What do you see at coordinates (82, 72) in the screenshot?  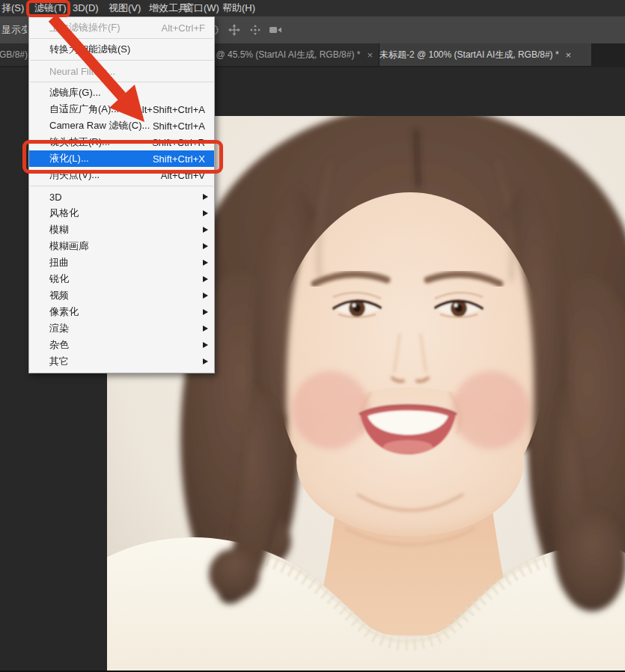 I see `menu-item-label: Neural Filters...` at bounding box center [82, 72].